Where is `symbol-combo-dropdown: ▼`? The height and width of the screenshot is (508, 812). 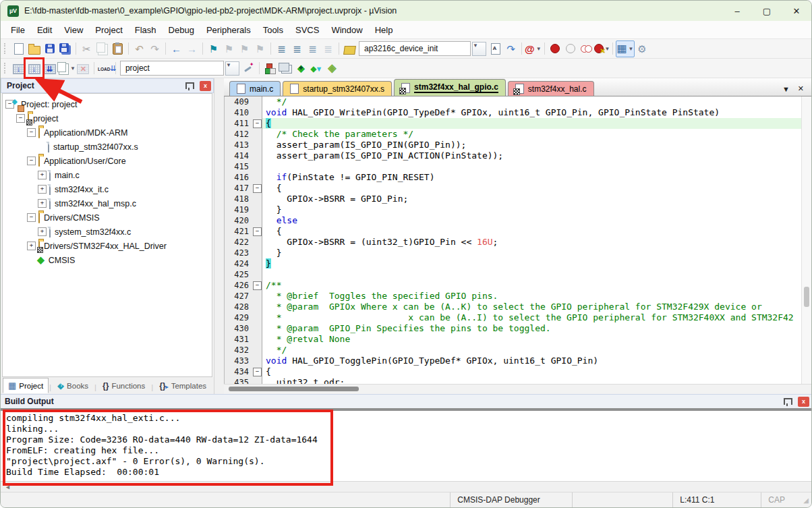
symbol-combo-dropdown: ▼ is located at coordinates (479, 49).